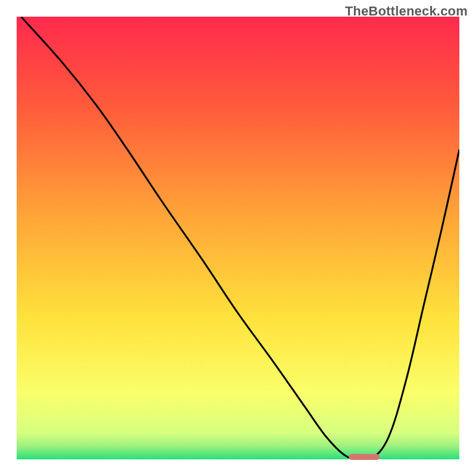  Describe the element at coordinates (364, 457) in the screenshot. I see `optimal-marker` at that location.